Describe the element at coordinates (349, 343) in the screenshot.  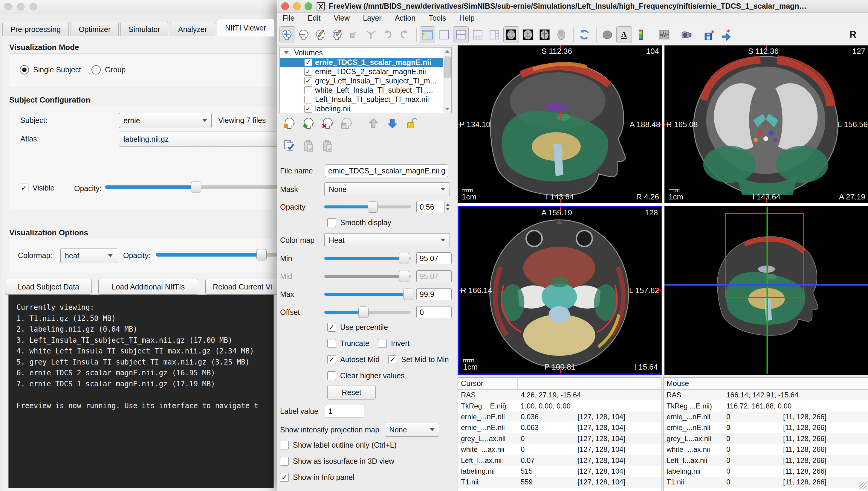
I see `truncate-checkbox: Truncate` at that location.